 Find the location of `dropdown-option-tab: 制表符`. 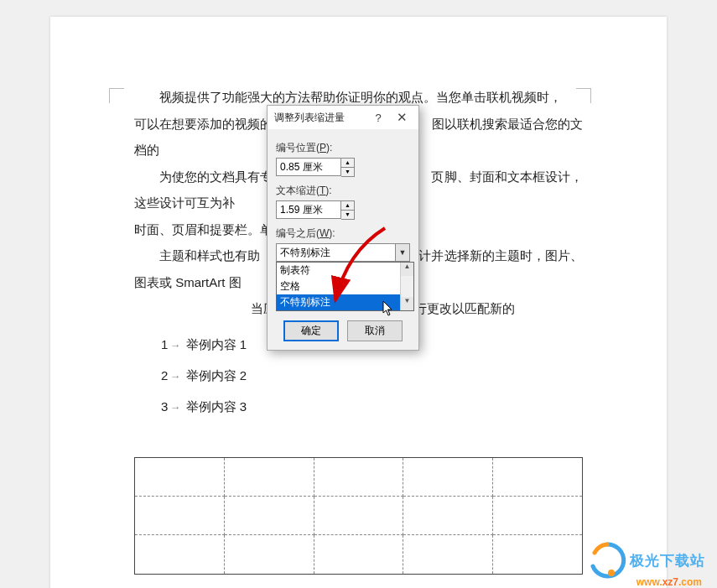

dropdown-option-tab: 制表符 is located at coordinates (346, 270).